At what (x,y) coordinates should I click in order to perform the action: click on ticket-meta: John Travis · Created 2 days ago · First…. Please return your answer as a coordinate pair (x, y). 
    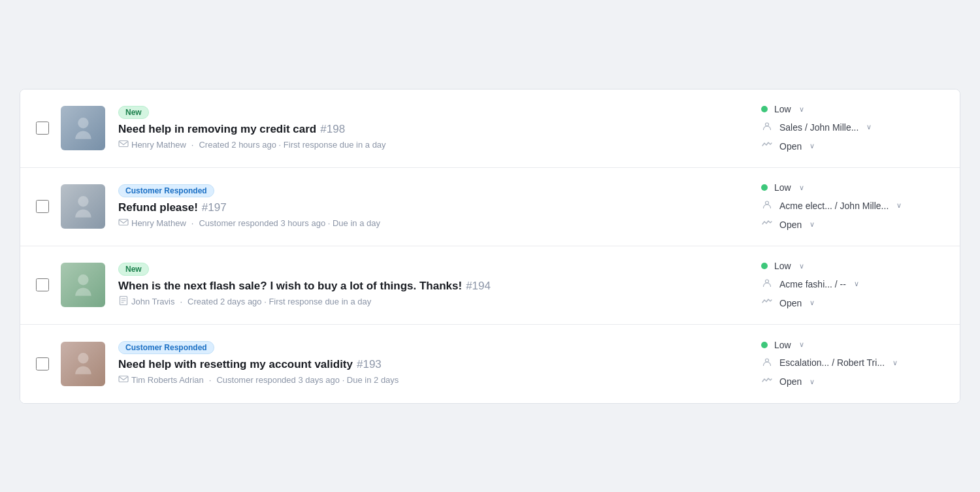
    Looking at the image, I should click on (427, 302).